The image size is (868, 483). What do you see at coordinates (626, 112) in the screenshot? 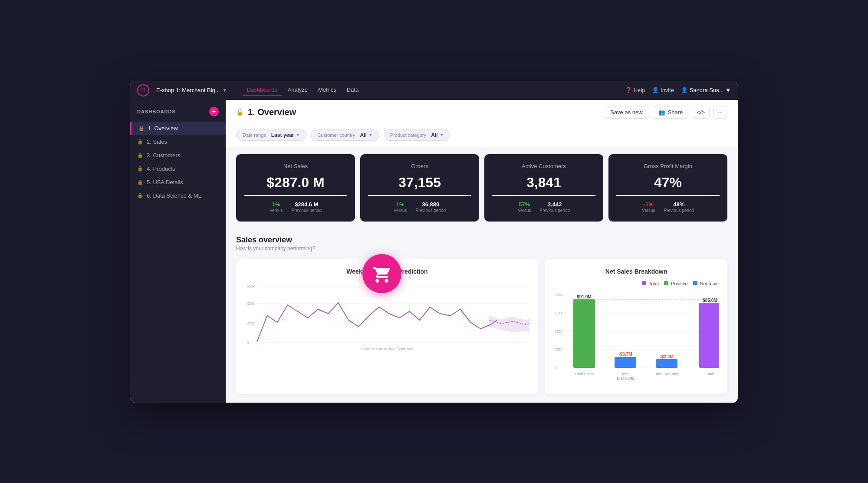
I see `save-new-button: Save as new` at bounding box center [626, 112].